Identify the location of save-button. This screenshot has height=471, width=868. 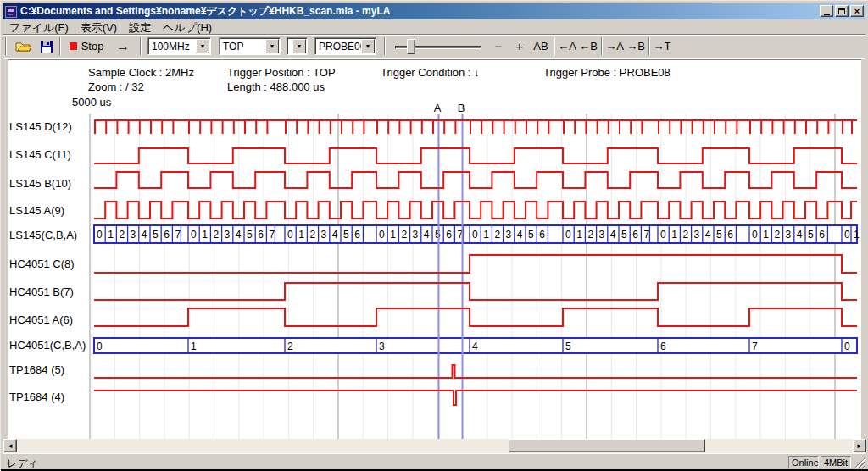
(47, 46).